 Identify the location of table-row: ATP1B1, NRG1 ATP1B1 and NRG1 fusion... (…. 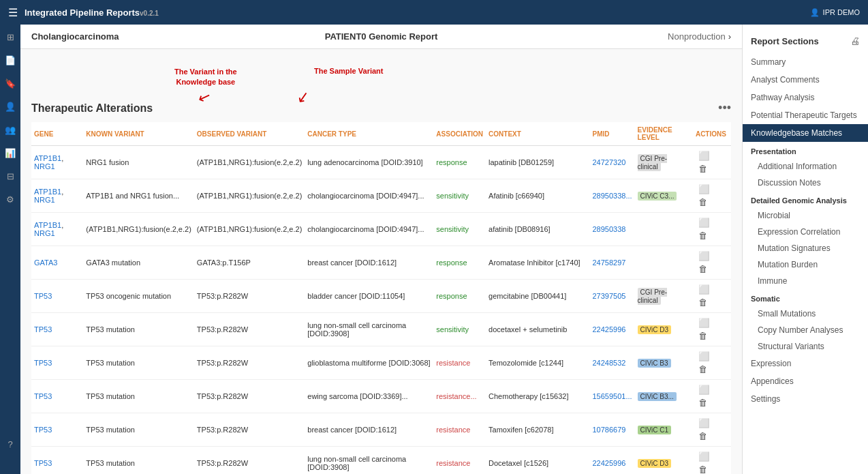
(382, 196).